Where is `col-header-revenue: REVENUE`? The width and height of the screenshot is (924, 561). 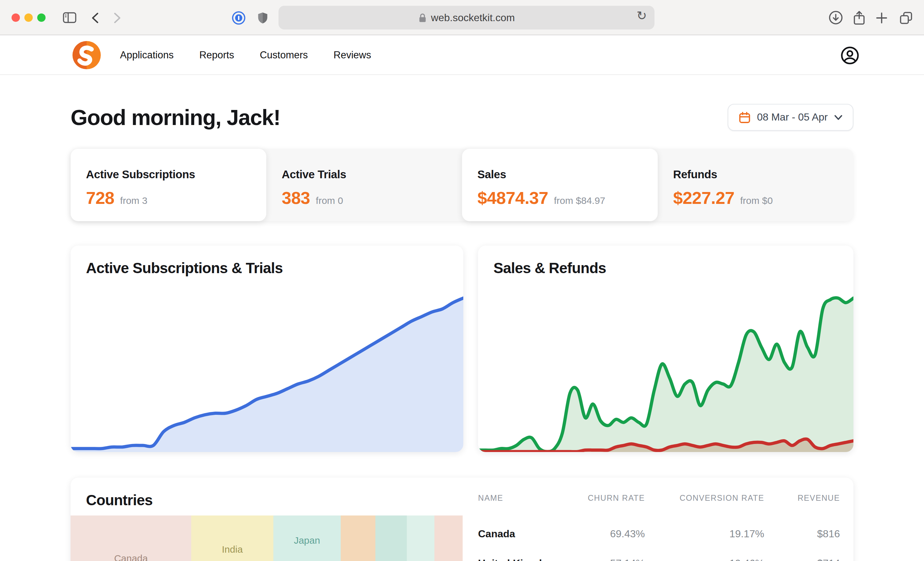 col-header-revenue: REVENUE is located at coordinates (802, 498).